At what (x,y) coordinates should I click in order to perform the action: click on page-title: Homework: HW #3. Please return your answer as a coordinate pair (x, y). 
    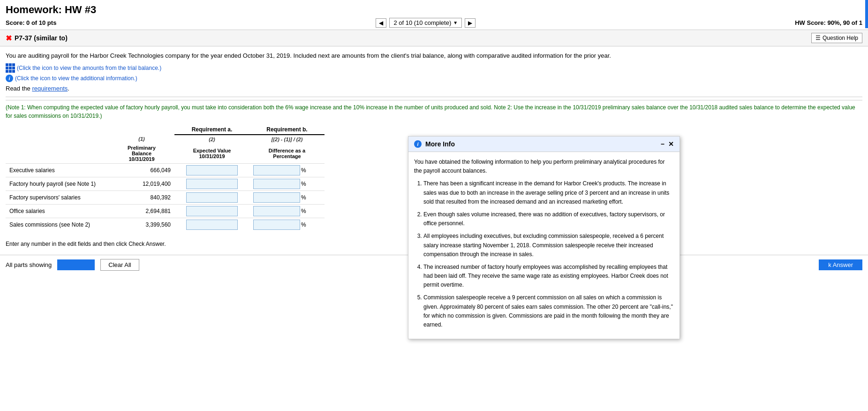
    Looking at the image, I should click on (434, 10).